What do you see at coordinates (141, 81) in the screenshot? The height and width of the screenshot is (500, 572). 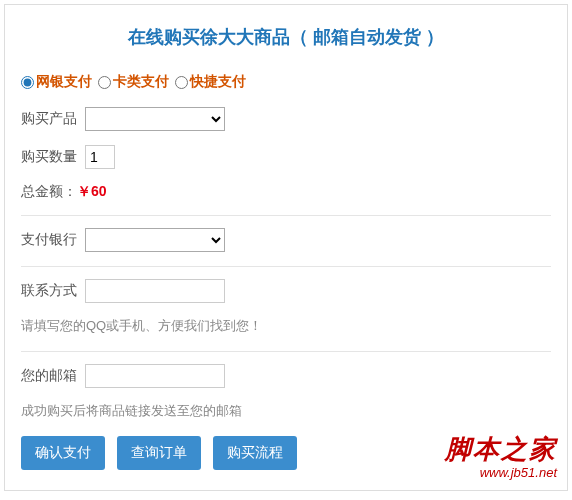 I see `payment-label-card: 卡类支付` at bounding box center [141, 81].